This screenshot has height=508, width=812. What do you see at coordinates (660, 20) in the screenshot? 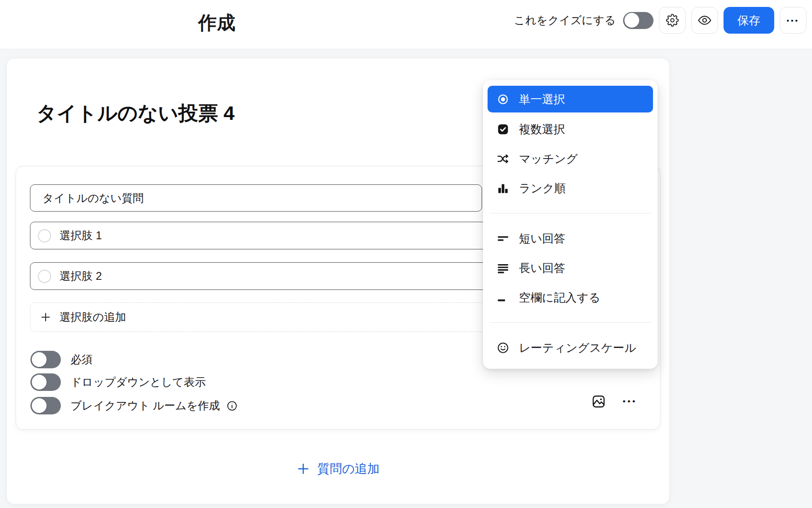
I see `header-controls: これをクイズにする 保存 •••` at bounding box center [660, 20].